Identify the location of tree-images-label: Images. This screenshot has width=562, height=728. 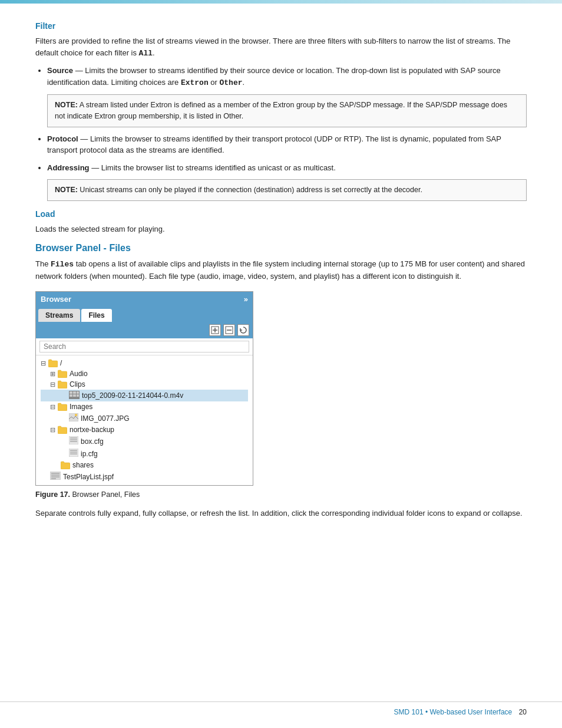
(81, 407).